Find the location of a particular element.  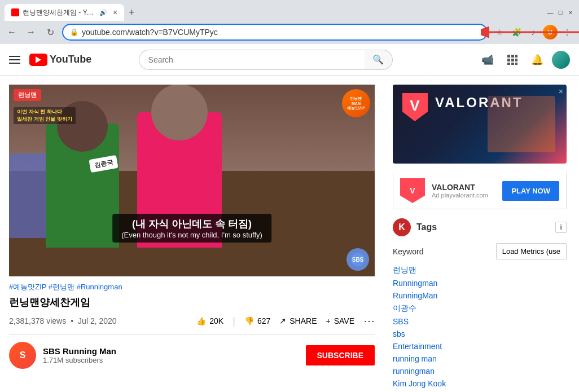

view-count: 2,381,378 views is located at coordinates (37, 321).